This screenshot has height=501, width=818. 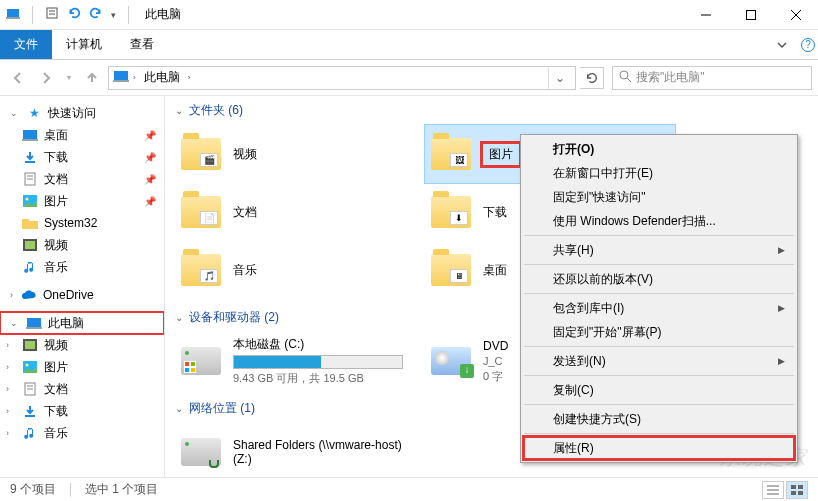 I want to click on sidebar-item: 视频, so click(x=82, y=245).